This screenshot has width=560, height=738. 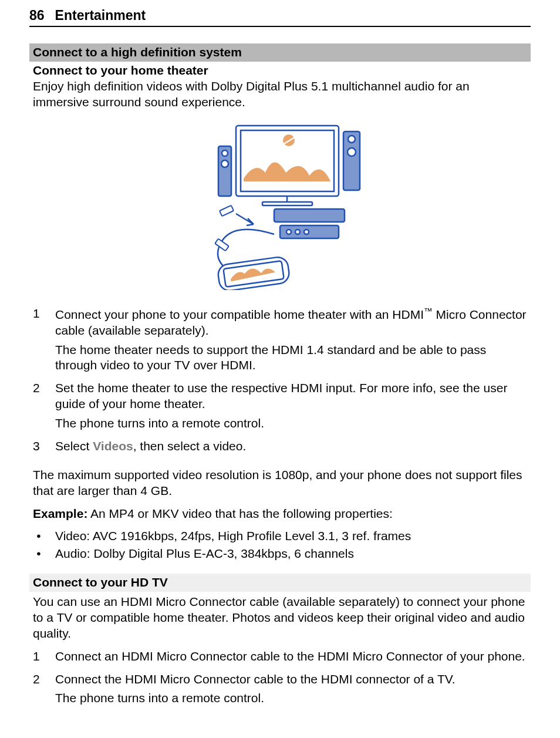 What do you see at coordinates (280, 618) in the screenshot?
I see `hd-tv-intro: You can use an HDMI Micro Connector cabl…` at bounding box center [280, 618].